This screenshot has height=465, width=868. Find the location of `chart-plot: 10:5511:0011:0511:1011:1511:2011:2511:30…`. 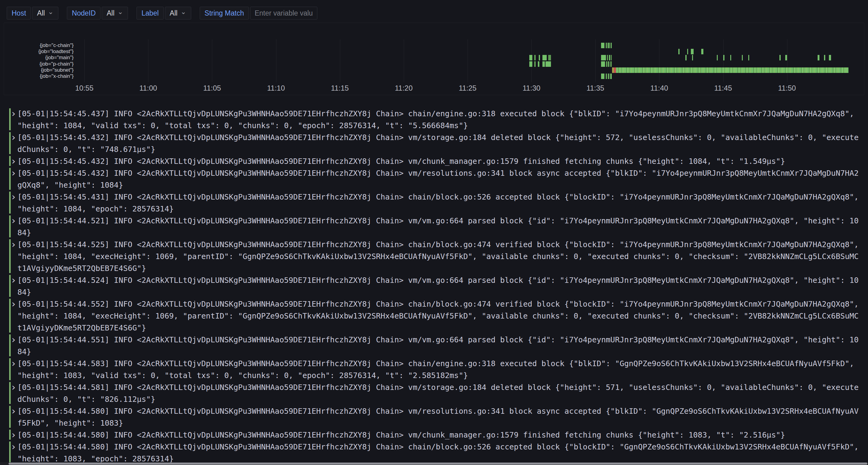

chart-plot: 10:5511:0011:0511:1011:1511:2011:2511:30… is located at coordinates (467, 59).